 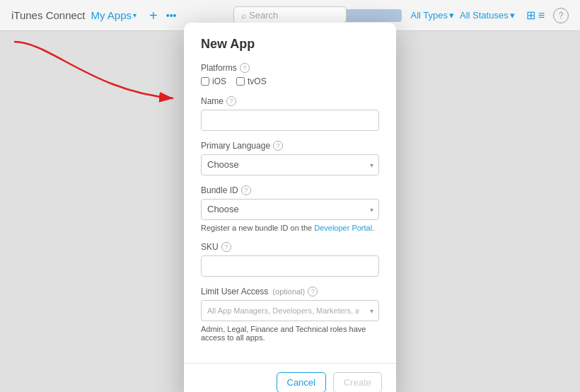 I want to click on filter-statuses-button: All Statuses ▾, so click(x=487, y=16).